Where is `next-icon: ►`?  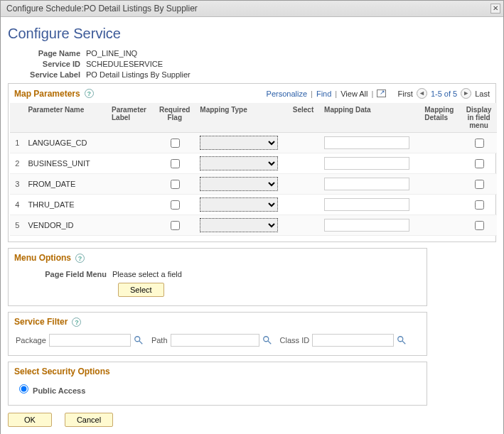
next-icon: ► is located at coordinates (466, 94).